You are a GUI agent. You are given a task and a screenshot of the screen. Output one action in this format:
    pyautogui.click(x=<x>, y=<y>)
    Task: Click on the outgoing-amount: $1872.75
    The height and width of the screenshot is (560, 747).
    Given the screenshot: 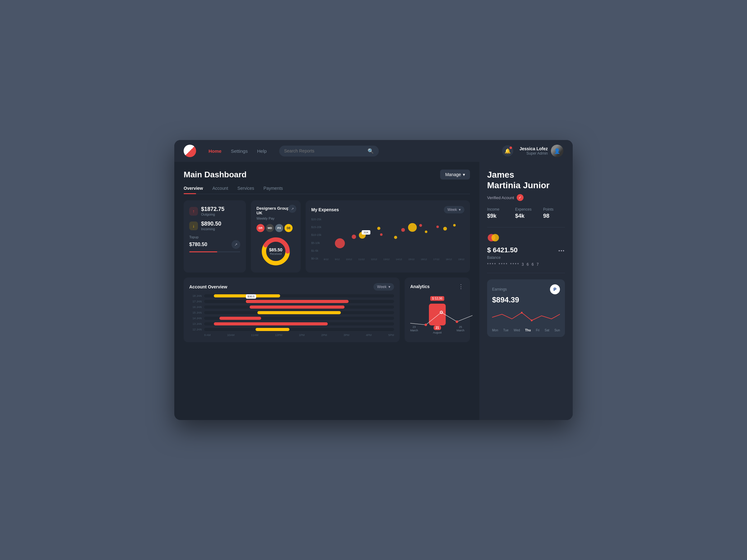 What is the action you would take?
    pyautogui.click(x=213, y=209)
    